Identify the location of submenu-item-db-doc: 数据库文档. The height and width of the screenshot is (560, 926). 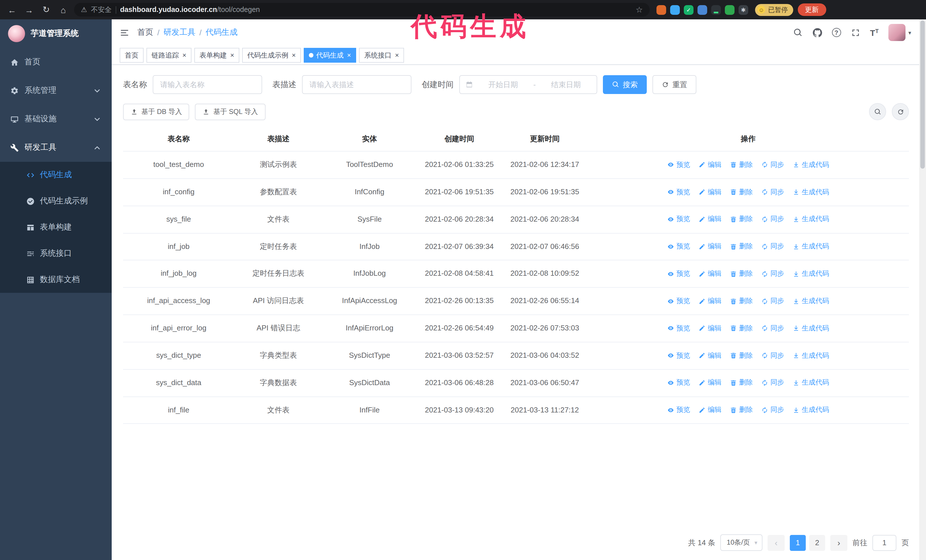
(56, 280).